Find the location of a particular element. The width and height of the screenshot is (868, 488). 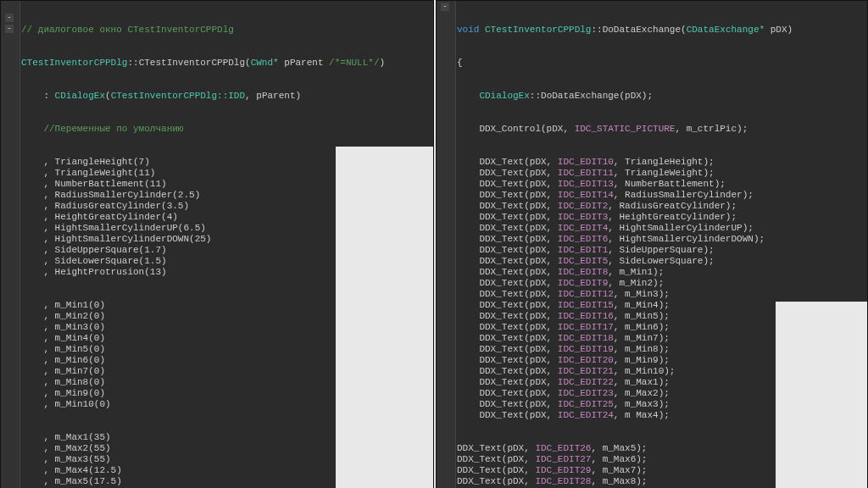

gutter-right: - is located at coordinates (446, 244).